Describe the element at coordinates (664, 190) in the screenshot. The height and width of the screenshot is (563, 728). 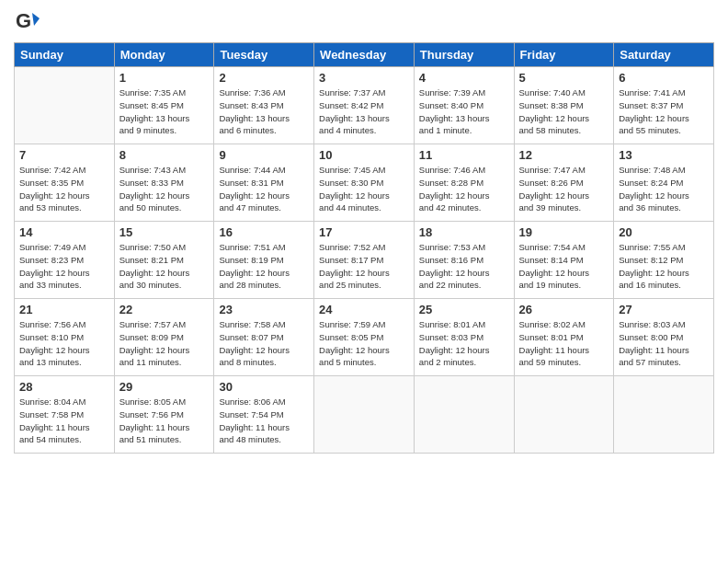
I see `cell-info: Sunrise: 7:48 AM Sunset: 8:24 PM Dayligh…` at that location.